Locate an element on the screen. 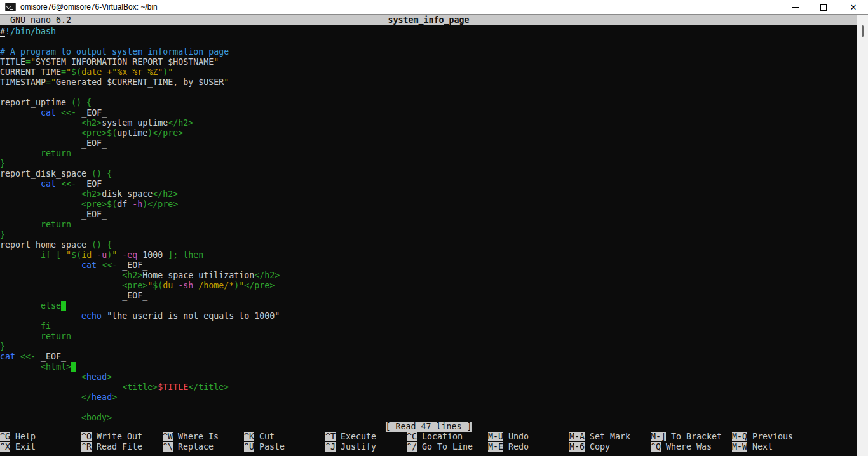  code-line: <h2>system uptime</h2> is located at coordinates (140, 123).